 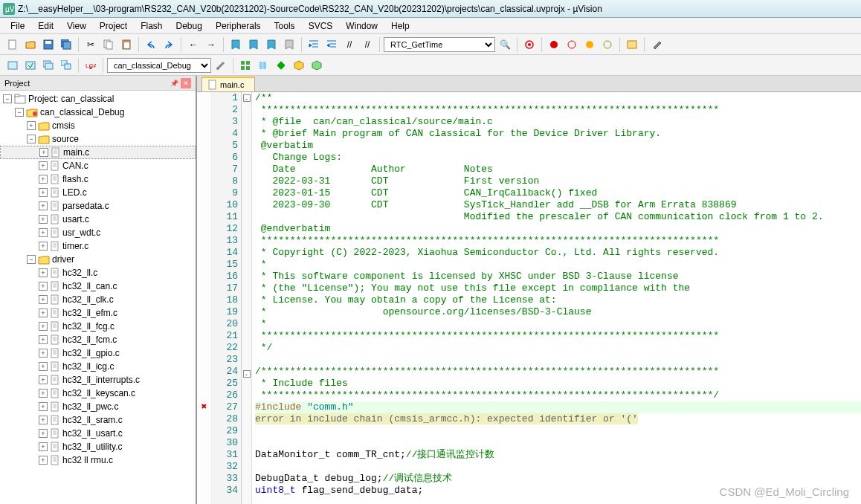 I want to click on tree-item: −can_classical_Debug, so click(x=98, y=112).